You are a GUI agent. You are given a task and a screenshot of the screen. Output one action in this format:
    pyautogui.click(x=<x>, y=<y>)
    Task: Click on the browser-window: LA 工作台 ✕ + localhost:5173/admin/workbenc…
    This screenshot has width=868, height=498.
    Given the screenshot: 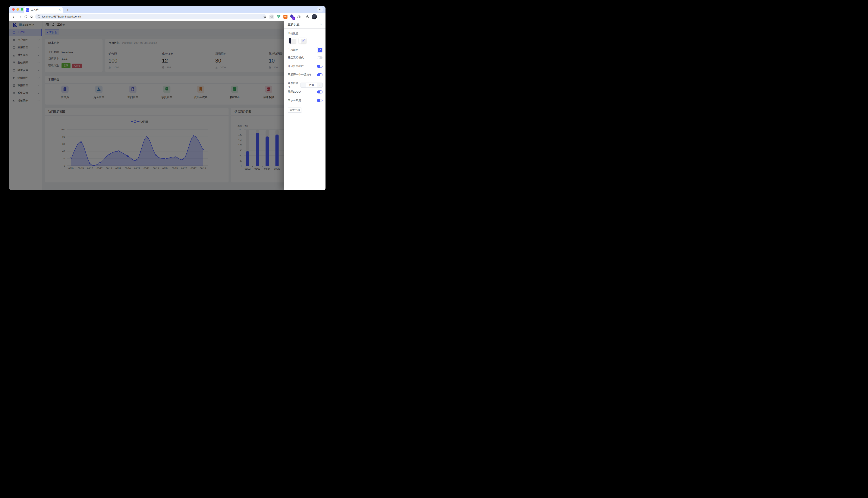 What is the action you would take?
    pyautogui.click(x=167, y=98)
    